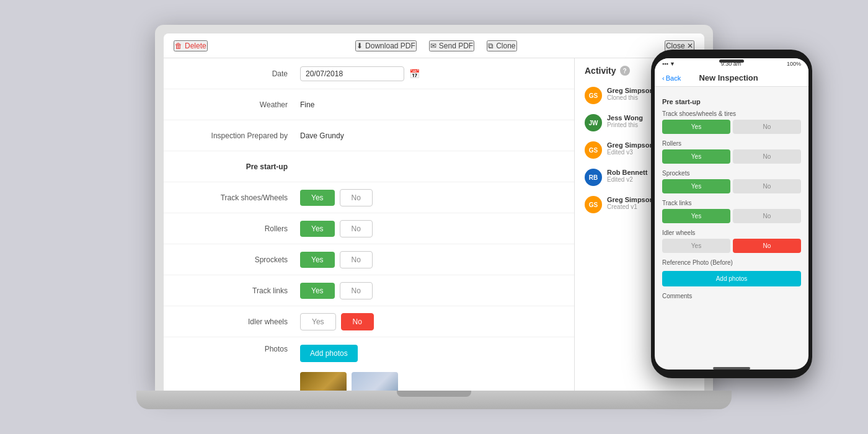 This screenshot has height=434, width=868. What do you see at coordinates (369, 167) in the screenshot?
I see `pre-startup-row: Pre start-up` at bounding box center [369, 167].